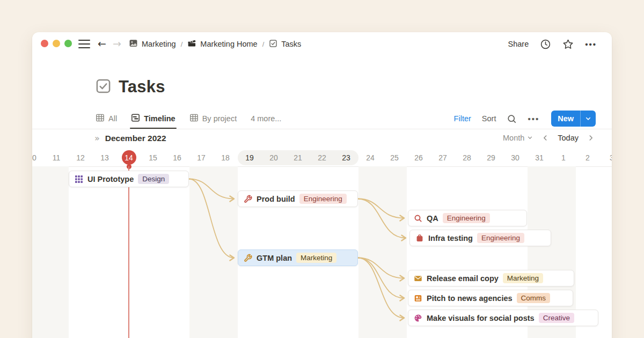 The width and height of the screenshot is (644, 338). I want to click on timeline-icon, so click(135, 119).